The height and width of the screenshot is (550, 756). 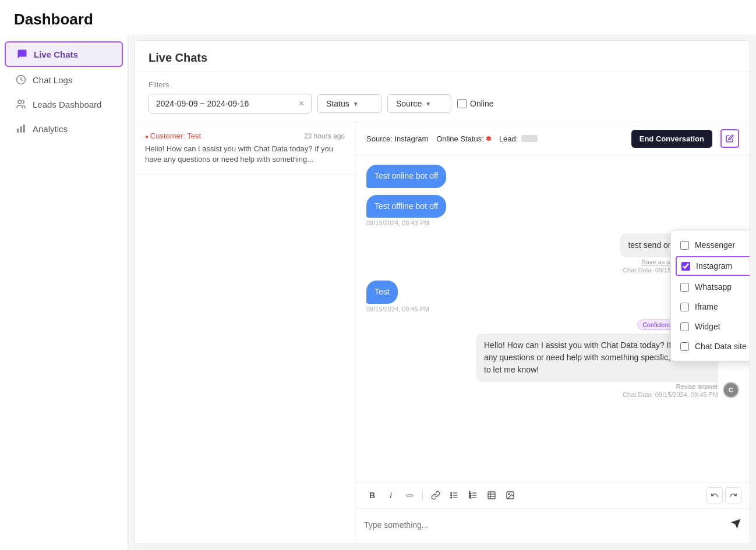 I want to click on redo-button, so click(x=733, y=495).